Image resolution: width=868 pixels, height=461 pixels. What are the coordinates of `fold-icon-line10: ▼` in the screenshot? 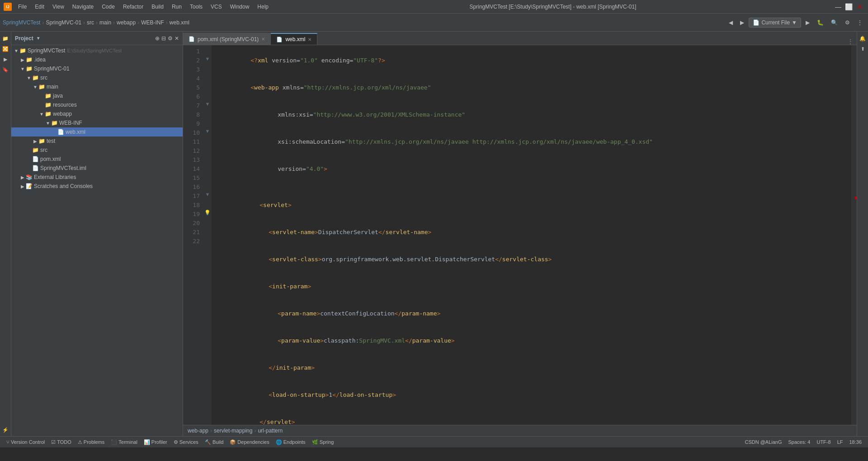 It's located at (208, 131).